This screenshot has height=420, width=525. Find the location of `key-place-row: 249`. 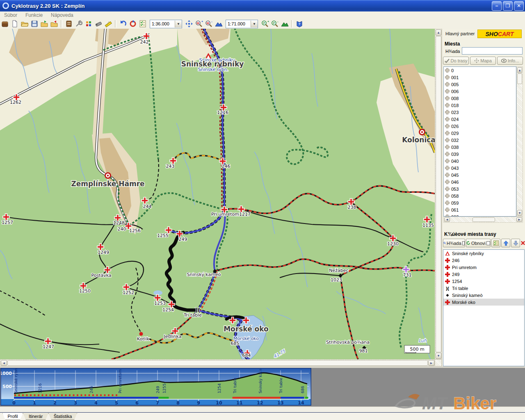

key-place-row: 249 is located at coordinates (484, 274).